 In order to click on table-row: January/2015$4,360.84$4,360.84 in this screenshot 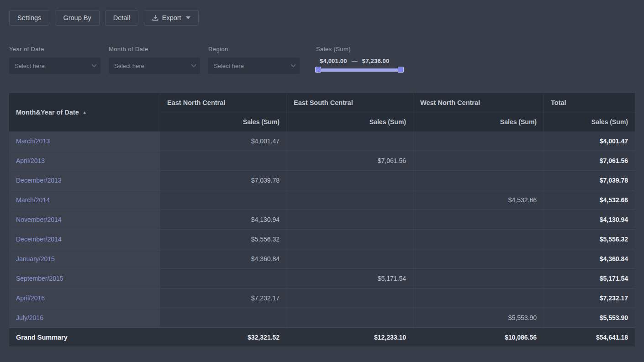, I will do `click(322, 259)`.